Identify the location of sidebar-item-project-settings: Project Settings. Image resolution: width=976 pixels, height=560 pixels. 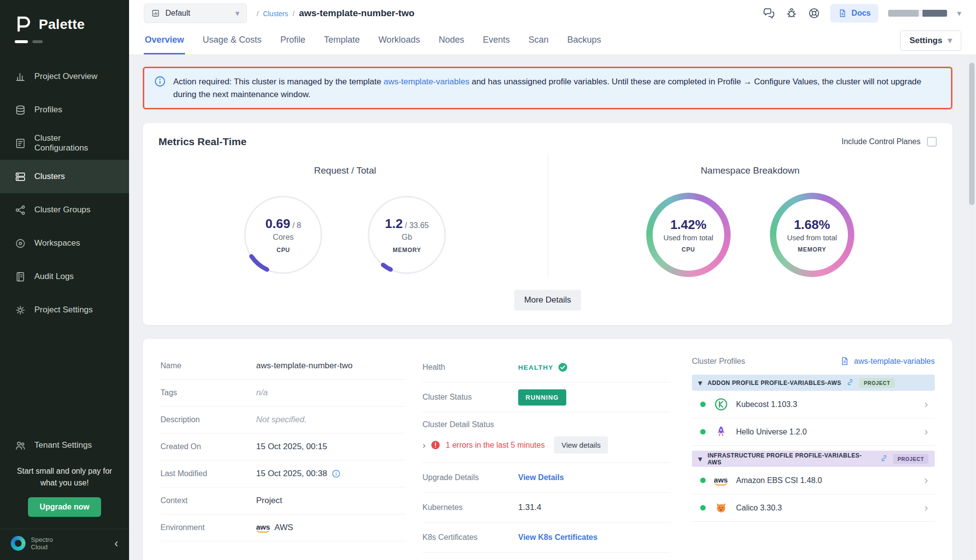
(65, 310).